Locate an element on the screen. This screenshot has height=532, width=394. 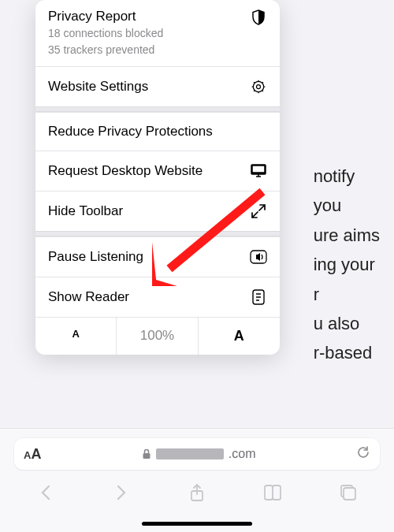
forward-button is located at coordinates (121, 493).